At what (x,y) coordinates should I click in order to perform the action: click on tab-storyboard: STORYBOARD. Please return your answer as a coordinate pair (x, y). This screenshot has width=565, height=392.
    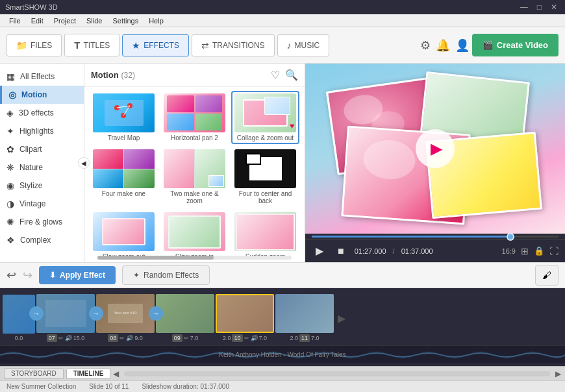
    Looking at the image, I should click on (34, 374).